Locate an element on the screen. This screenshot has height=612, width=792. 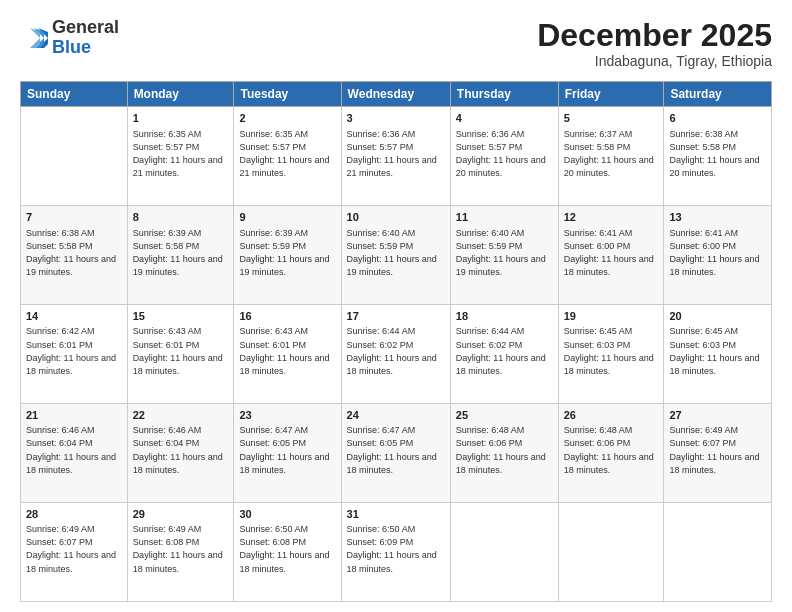
table-row: 14Sunrise: 6:42 AM Sunset: 6:01 PM Dayli… is located at coordinates (74, 354).